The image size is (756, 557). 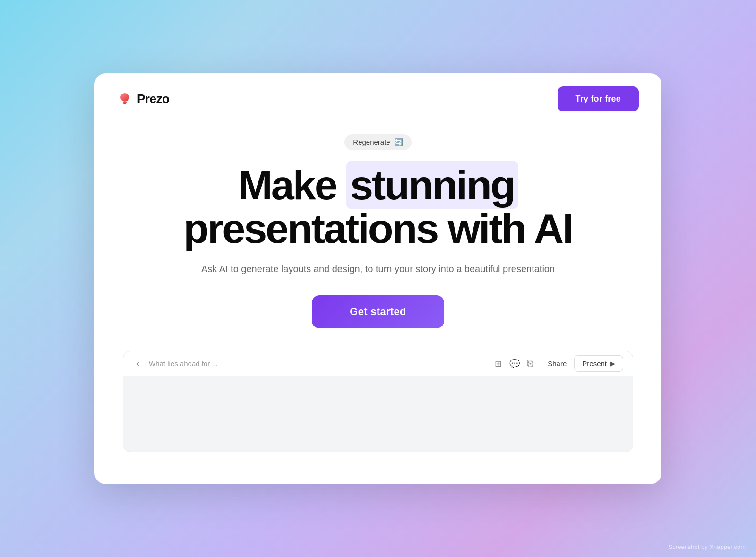 What do you see at coordinates (378, 99) in the screenshot?
I see `header: Prezo Try for free` at bounding box center [378, 99].